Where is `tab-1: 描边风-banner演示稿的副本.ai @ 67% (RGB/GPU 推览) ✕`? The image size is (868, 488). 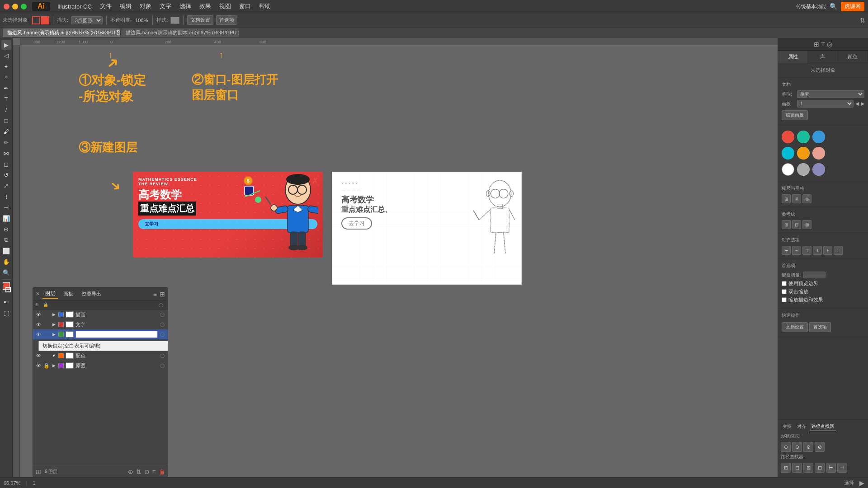
tab-1: 描边风-banner演示稿的副本.ai @ 67% (RGB/GPU 推览) ✕ is located at coordinates (180, 33).